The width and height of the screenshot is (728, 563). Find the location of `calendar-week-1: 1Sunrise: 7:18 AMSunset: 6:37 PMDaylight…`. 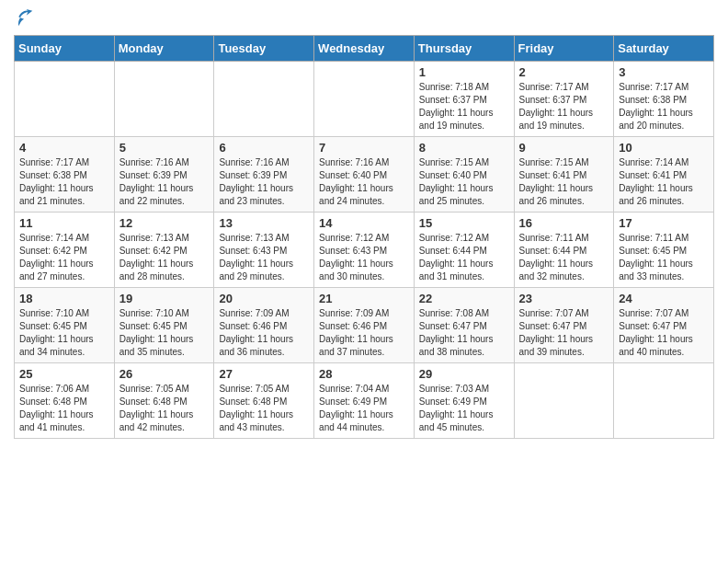

calendar-week-1: 1Sunrise: 7:18 AMSunset: 6:37 PMDaylight… is located at coordinates (364, 99).